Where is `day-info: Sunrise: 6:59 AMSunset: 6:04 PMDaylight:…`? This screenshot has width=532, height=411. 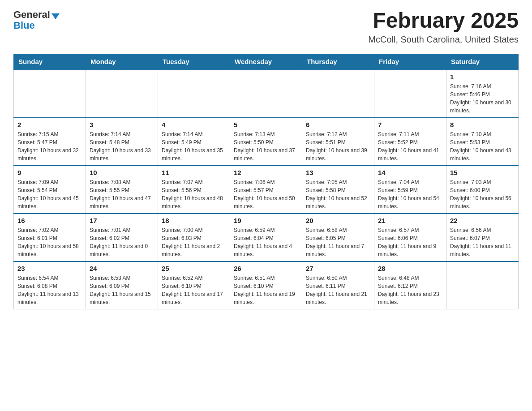
day-info: Sunrise: 6:59 AMSunset: 6:04 PMDaylight:… is located at coordinates (266, 242).